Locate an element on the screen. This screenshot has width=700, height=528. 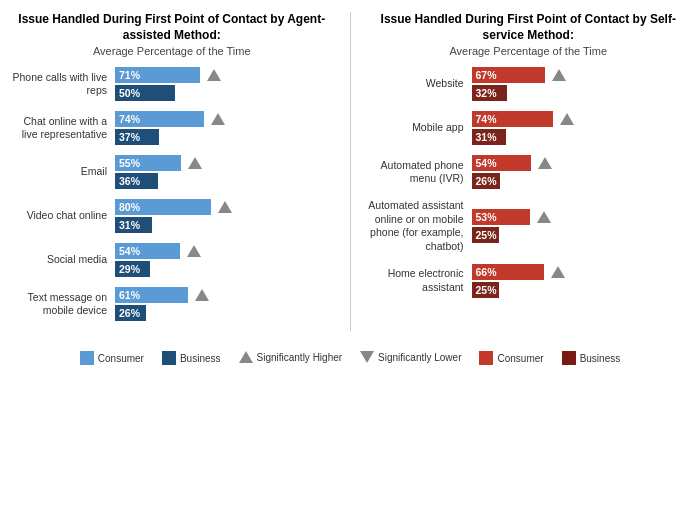
bars-group: 53%25% is located at coordinates (512, 226).